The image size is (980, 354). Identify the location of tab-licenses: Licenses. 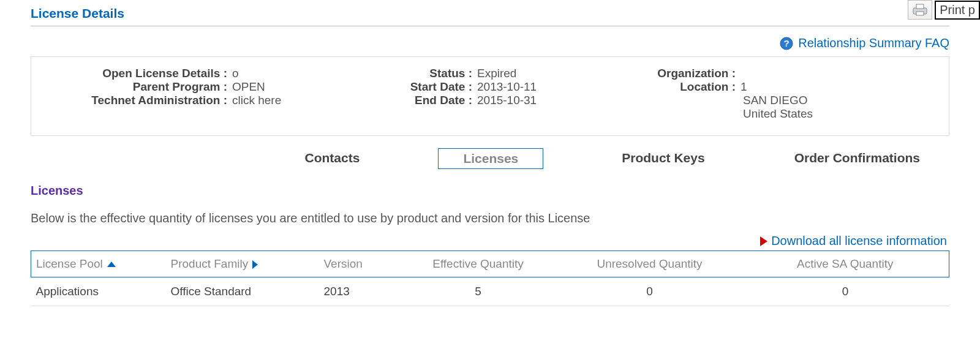
(491, 159).